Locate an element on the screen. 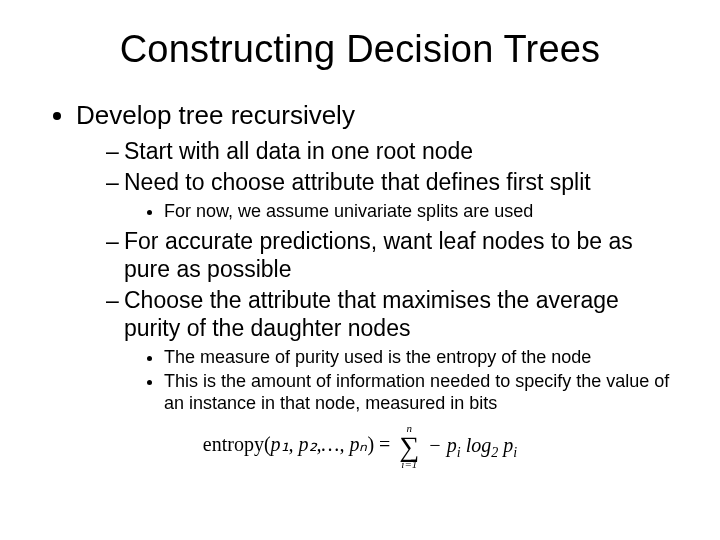  bullet-l2-item: Need to choose attribute that defines fi… is located at coordinates (393, 196).